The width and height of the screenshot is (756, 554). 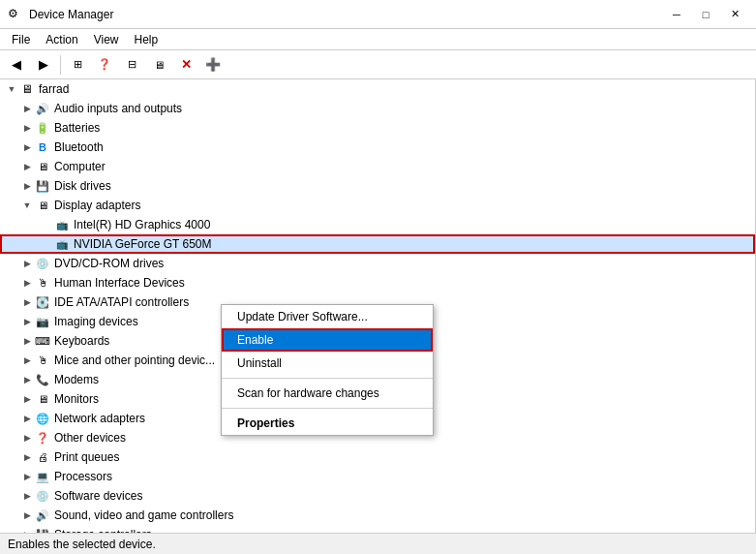 I want to click on back-button: ◀, so click(x=16, y=65).